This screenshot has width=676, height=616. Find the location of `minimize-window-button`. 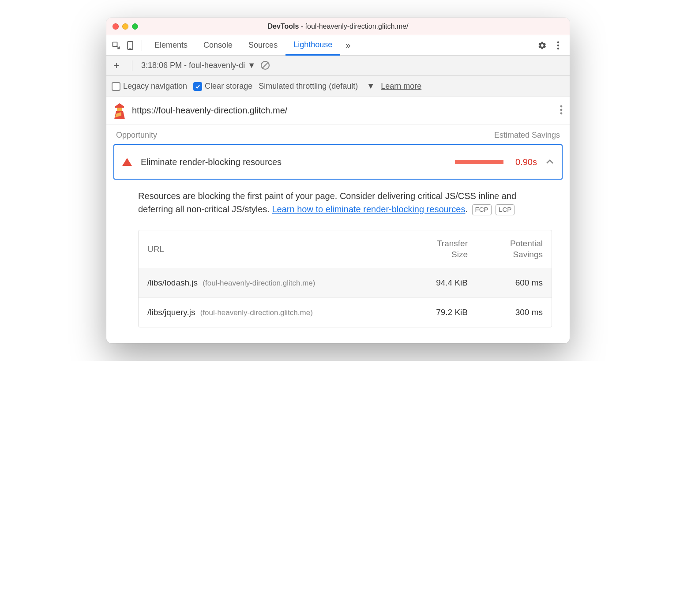

minimize-window-button is located at coordinates (125, 26).